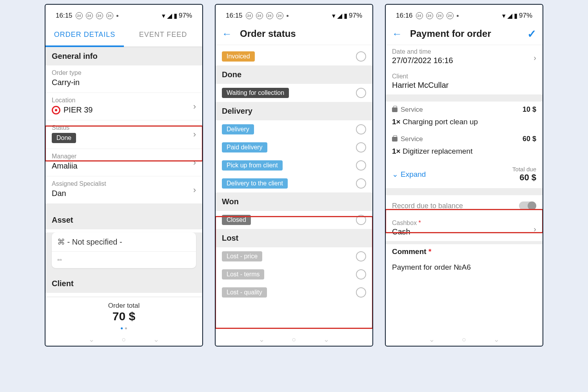 The width and height of the screenshot is (588, 392). Describe the element at coordinates (124, 166) in the screenshot. I see `manager-value: Amaliia` at that location.